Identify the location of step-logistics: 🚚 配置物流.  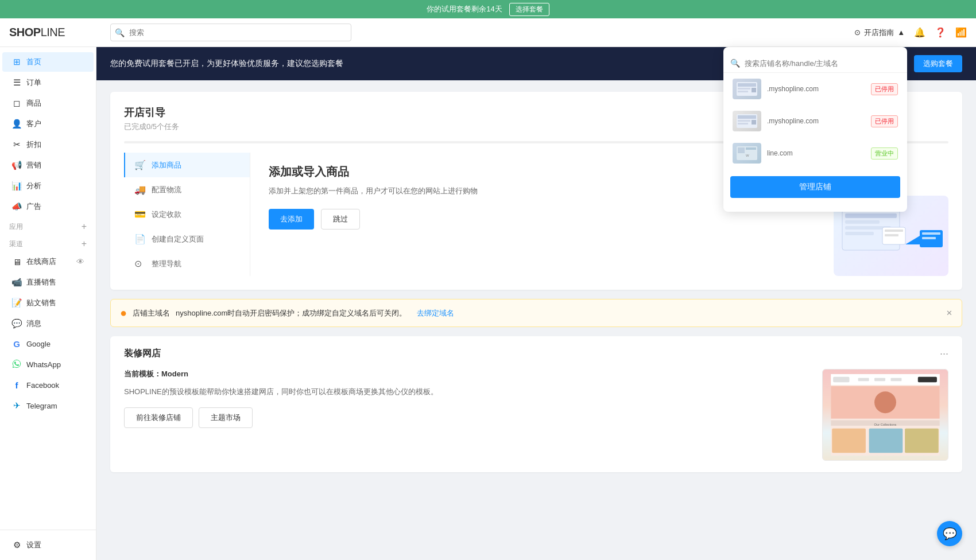
(187, 189).